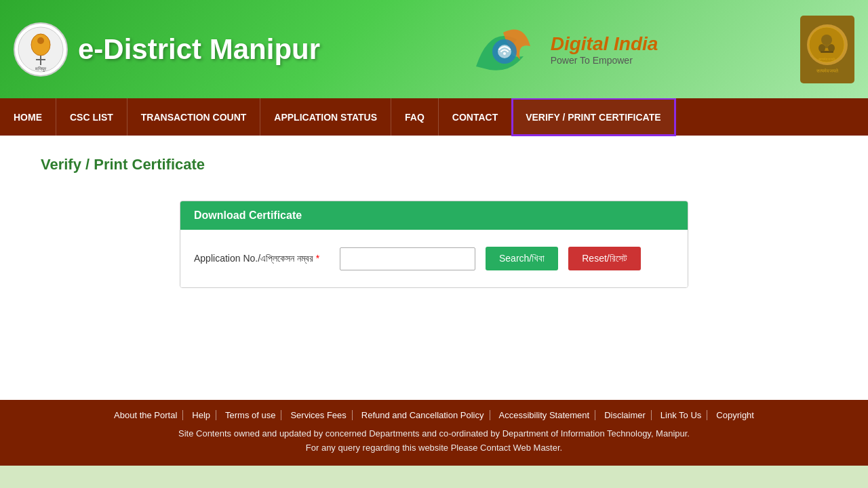 This screenshot has height=488, width=868. Describe the element at coordinates (408, 259) in the screenshot. I see `application-number-input` at that location.